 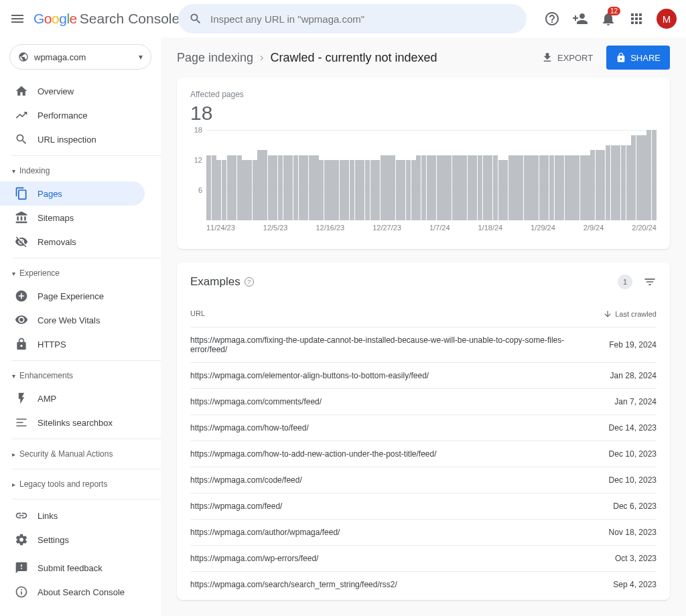 What do you see at coordinates (80, 57) in the screenshot?
I see `property-selector: wpmaga.com ▾` at bounding box center [80, 57].